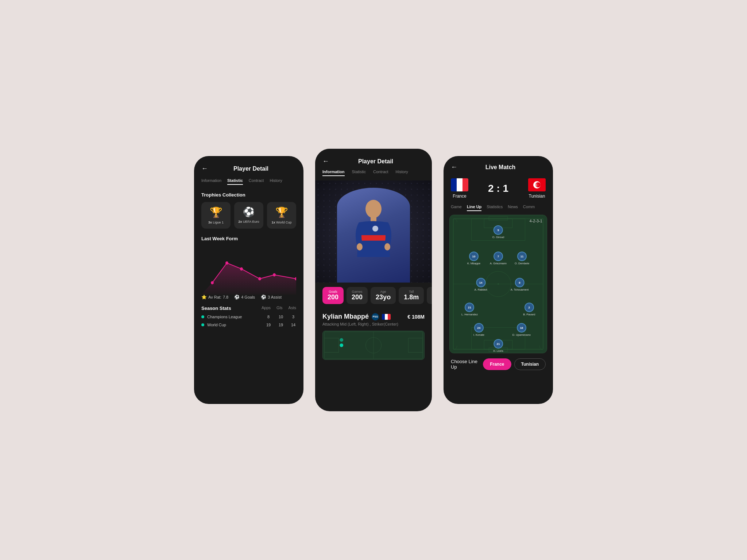 This screenshot has height=560, width=747. Describe the element at coordinates (454, 167) in the screenshot. I see `back-button-s3: ←` at that location.